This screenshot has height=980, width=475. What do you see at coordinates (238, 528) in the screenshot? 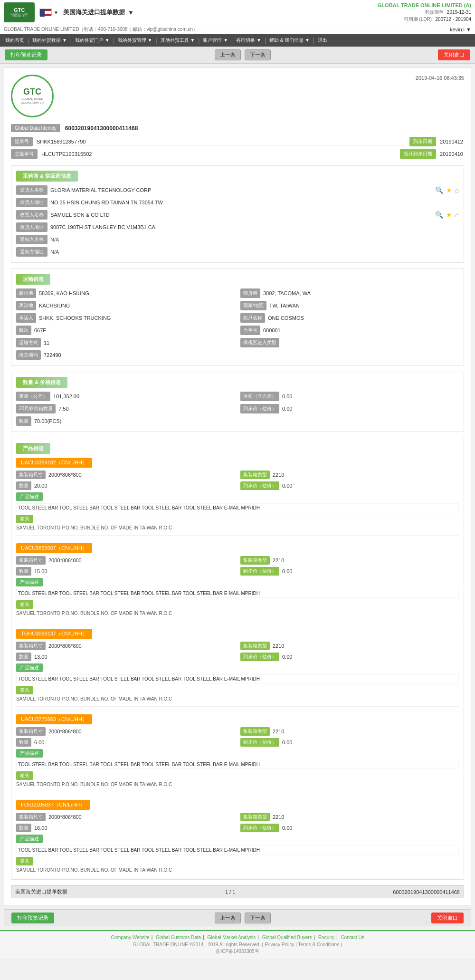
I see `product-0-marks-value: SAMUEL TORONTO P.O.NO. BUNDLE NO. OF MAD…` at bounding box center [238, 528].